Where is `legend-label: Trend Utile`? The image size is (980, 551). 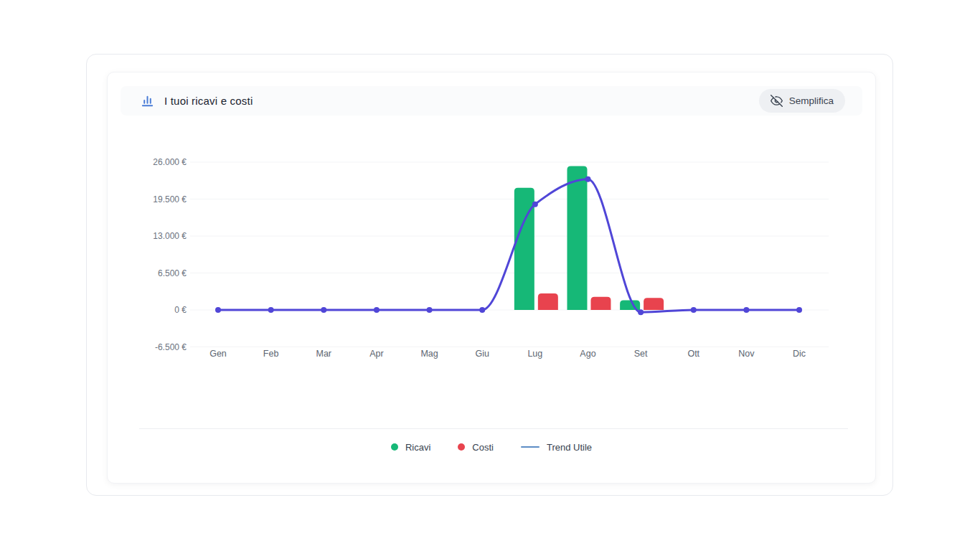 legend-label: Trend Utile is located at coordinates (570, 448).